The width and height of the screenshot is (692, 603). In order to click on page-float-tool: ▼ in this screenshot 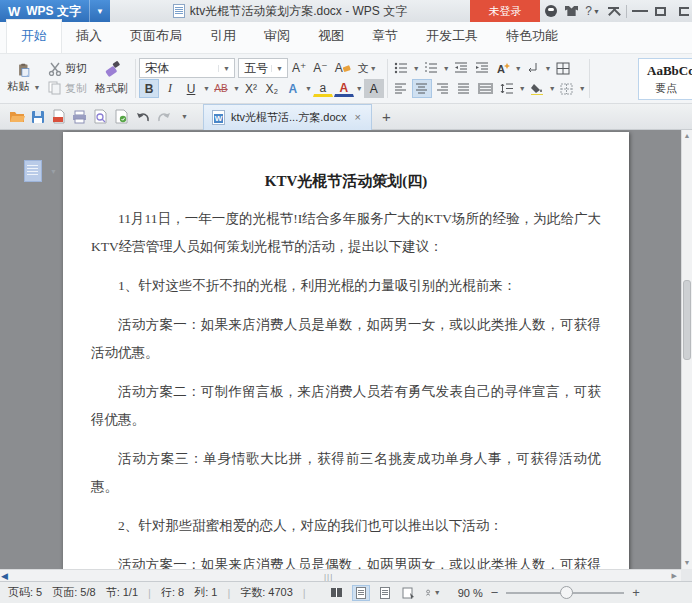, I will do `click(40, 171)`.